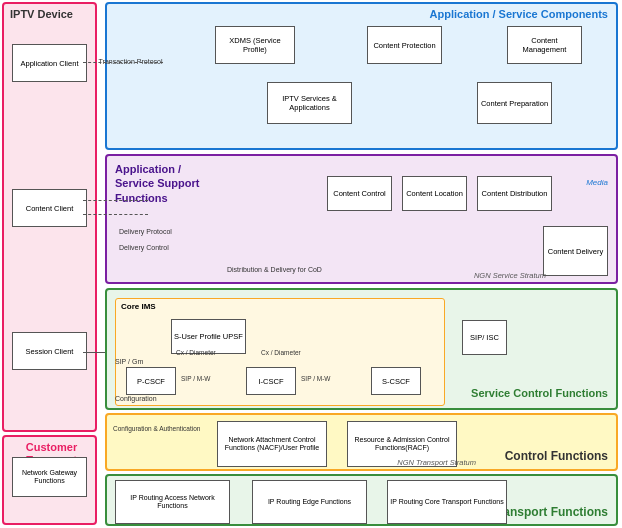  What do you see at coordinates (272, 444) in the screenshot?
I see `nacf-block: Network Attachment Control Functions (NA…` at bounding box center [272, 444].